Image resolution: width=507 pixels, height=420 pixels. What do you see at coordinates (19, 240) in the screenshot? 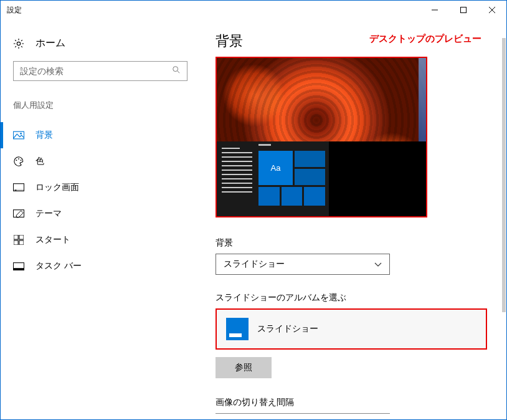
I see `start-icon` at bounding box center [19, 240].